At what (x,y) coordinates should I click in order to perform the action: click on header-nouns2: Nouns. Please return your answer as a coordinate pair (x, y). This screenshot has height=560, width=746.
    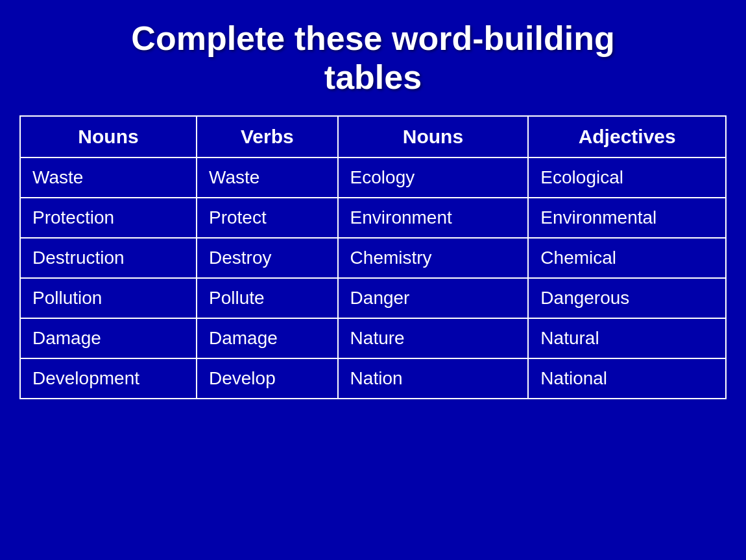
    Looking at the image, I should click on (433, 137).